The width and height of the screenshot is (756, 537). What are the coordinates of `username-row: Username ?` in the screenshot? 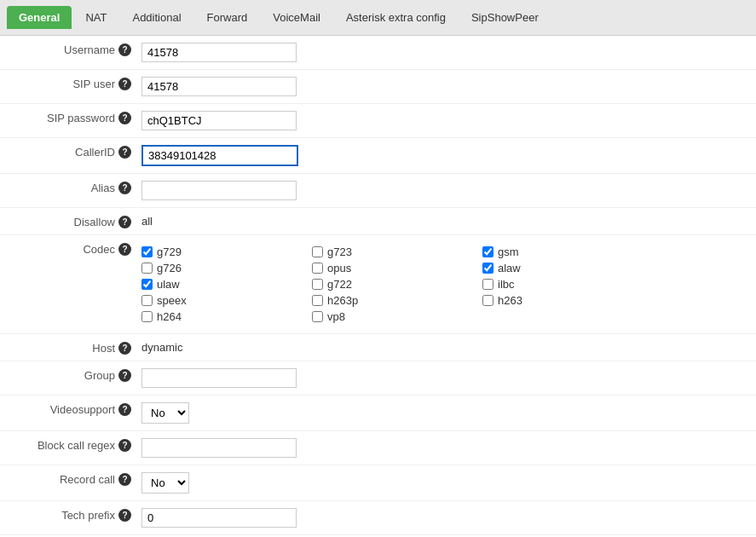 It's located at (378, 53).